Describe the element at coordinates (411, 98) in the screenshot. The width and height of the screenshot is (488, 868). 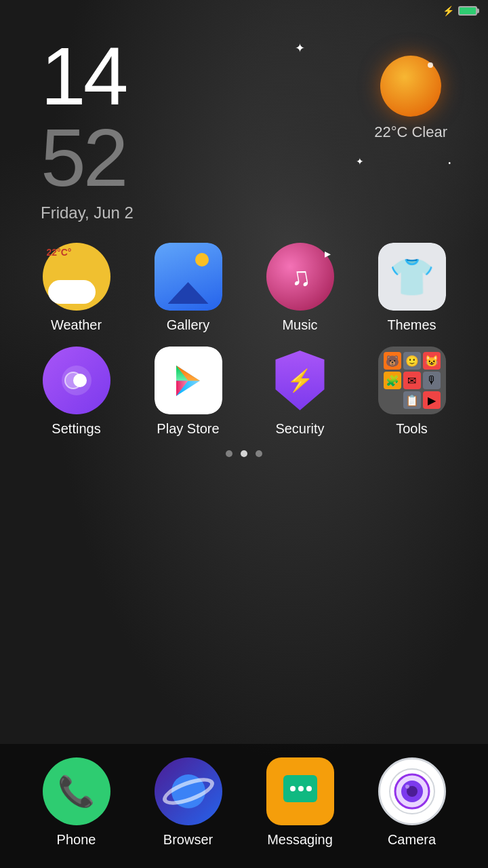
I see `weather-widget: 22°C Clear` at that location.